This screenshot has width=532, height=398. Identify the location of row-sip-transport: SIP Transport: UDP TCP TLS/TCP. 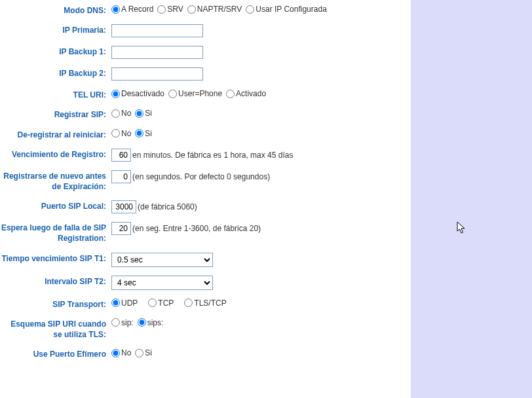
(202, 304).